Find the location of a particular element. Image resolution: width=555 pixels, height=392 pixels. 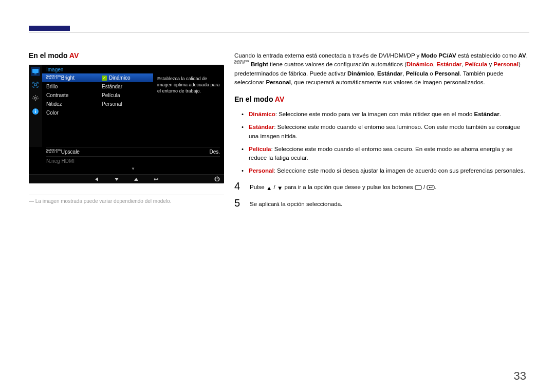

subheading-prefix-r: En el modo is located at coordinates (255, 99).